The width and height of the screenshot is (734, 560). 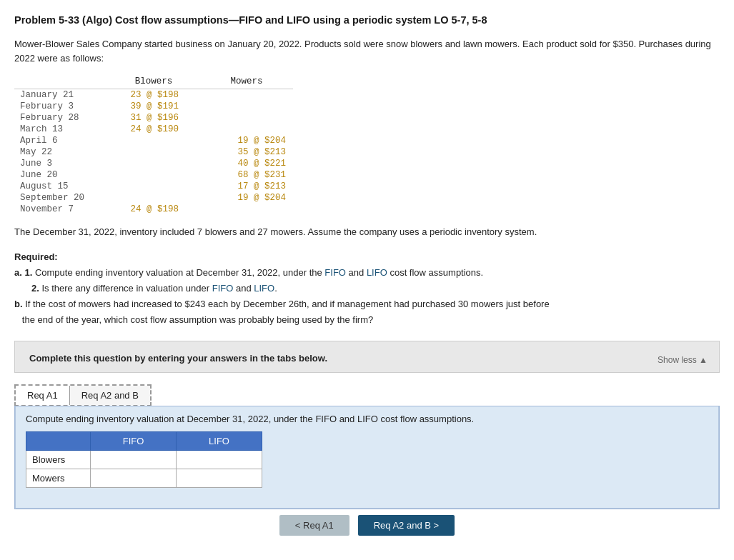 I want to click on content-panel-header: Compute ending inventory valuation at De…, so click(x=367, y=419).